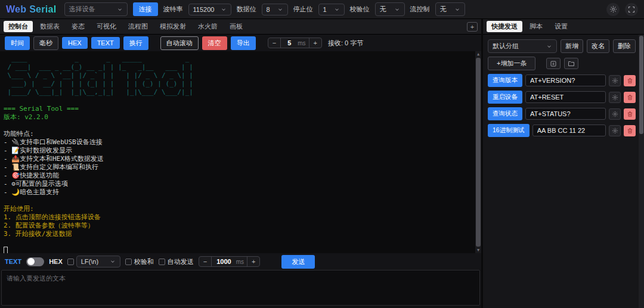 This screenshot has height=308, width=644. I want to click on tab-flowchart: 流程图, so click(138, 26).